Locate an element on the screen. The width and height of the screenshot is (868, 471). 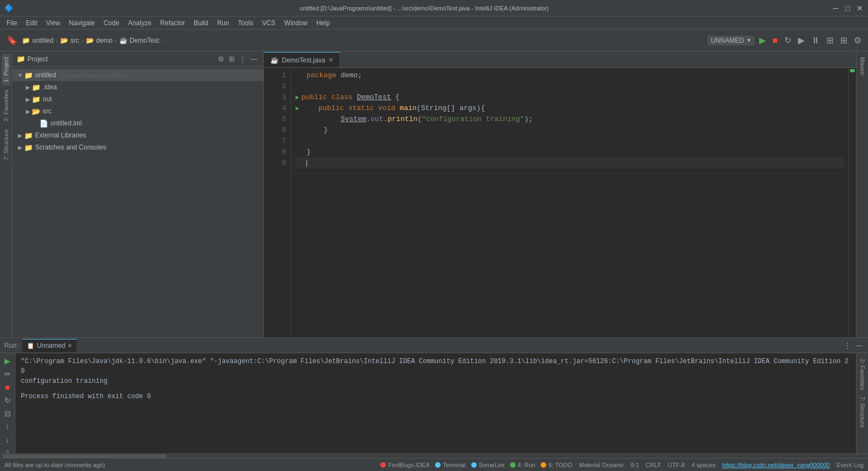
editor-tab-demotest: ☕ DemoTest.java ✕ is located at coordinates (302, 60).